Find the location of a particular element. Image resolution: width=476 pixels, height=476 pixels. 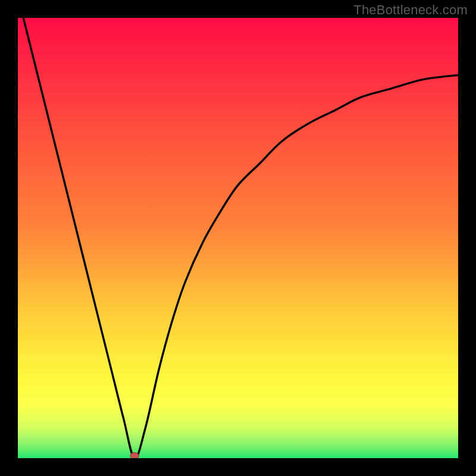

optimum-marker is located at coordinates (134, 456).